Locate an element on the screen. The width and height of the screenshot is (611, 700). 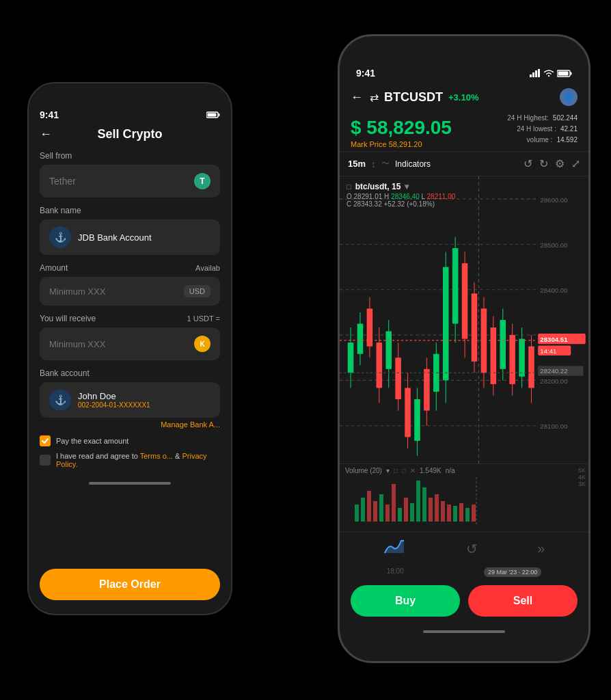
back-button-left: ← is located at coordinates (46, 134).